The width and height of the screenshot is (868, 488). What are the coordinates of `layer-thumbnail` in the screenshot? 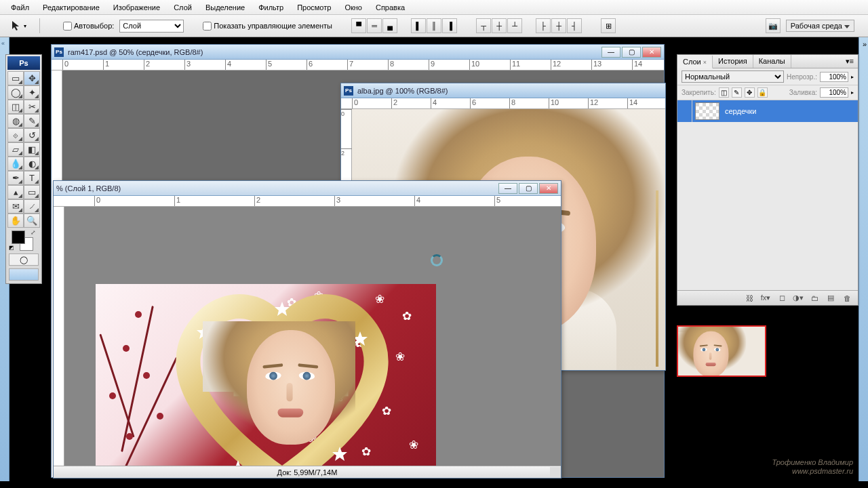 It's located at (707, 111).